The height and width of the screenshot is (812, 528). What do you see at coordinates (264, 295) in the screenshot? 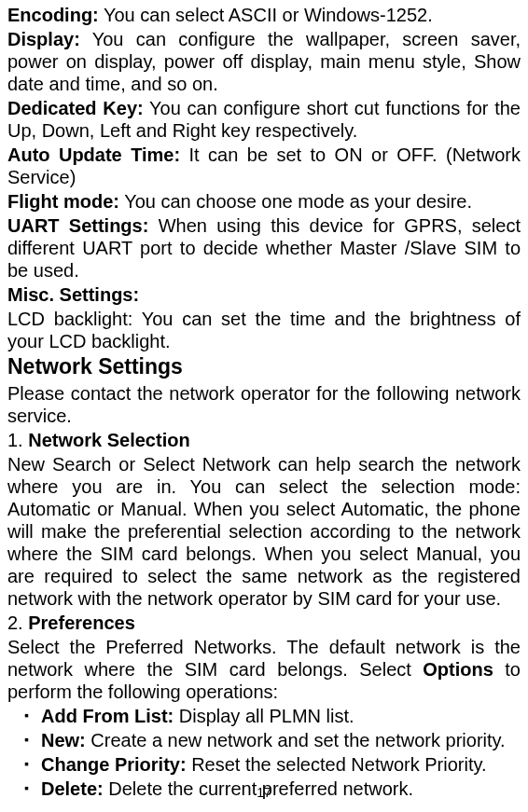
I see `item-misc-settings: Misc. Settings:` at bounding box center [264, 295].